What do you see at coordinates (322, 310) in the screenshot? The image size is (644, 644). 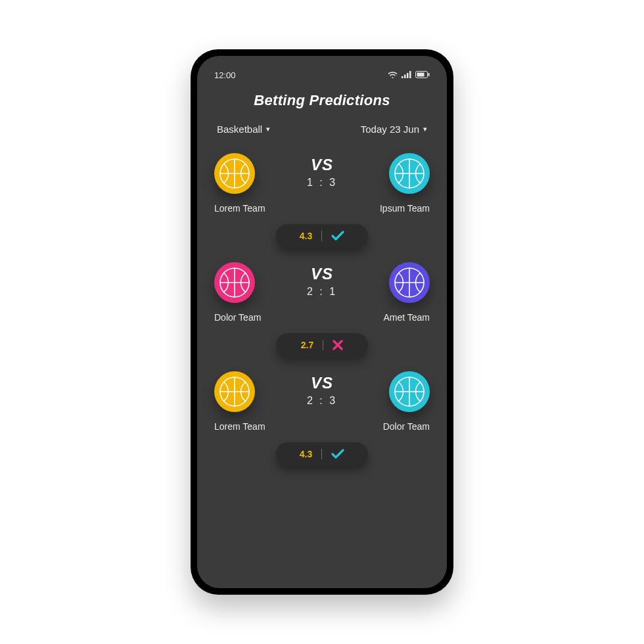 I see `match-card: Dolor Team VS 2 : 1 Amet Team 2.7` at bounding box center [322, 310].